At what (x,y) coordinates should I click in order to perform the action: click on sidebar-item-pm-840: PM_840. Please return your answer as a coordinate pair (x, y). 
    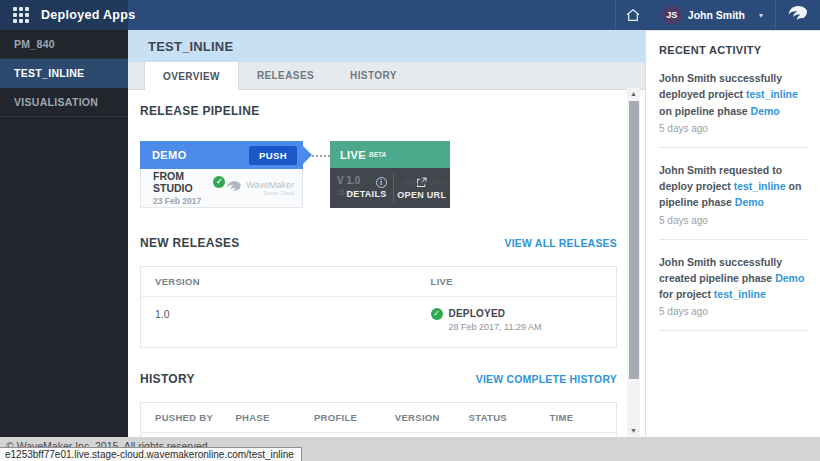
    Looking at the image, I should click on (64, 44).